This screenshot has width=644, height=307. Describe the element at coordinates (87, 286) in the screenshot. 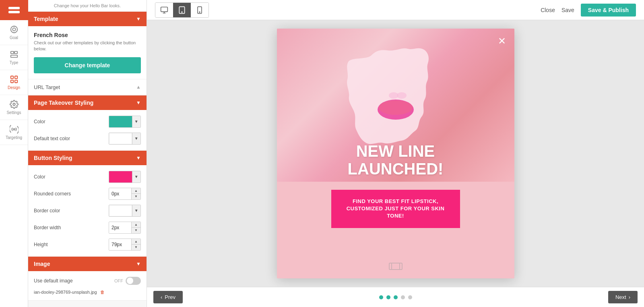

I see `image-section-body: Use default image OFF ian-dooley-298769-…` at that location.